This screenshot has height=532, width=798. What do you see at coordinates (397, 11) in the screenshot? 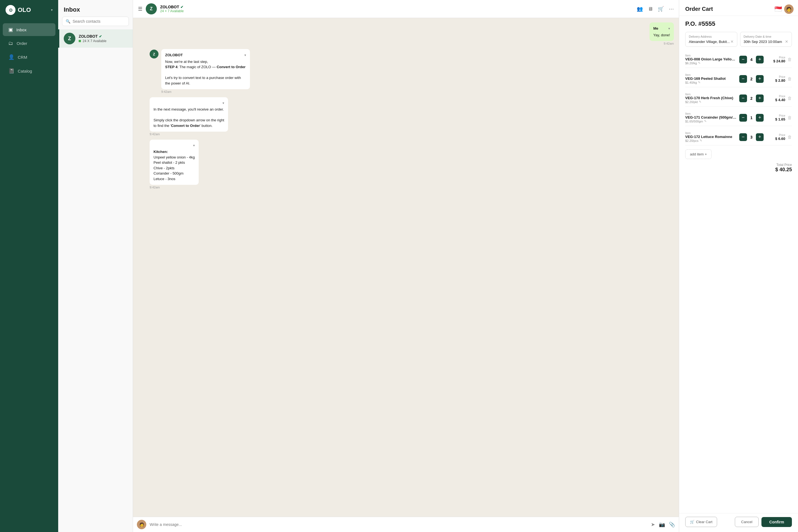
I see `chat-header-status: 24 × 7 Available` at bounding box center [397, 11].